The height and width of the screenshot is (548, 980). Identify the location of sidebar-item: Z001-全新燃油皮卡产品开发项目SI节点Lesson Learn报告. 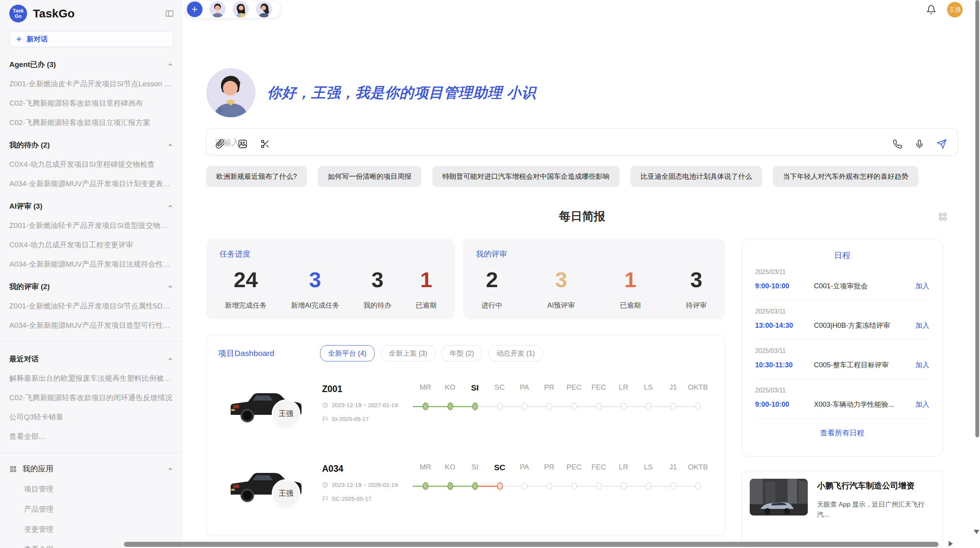
(91, 84).